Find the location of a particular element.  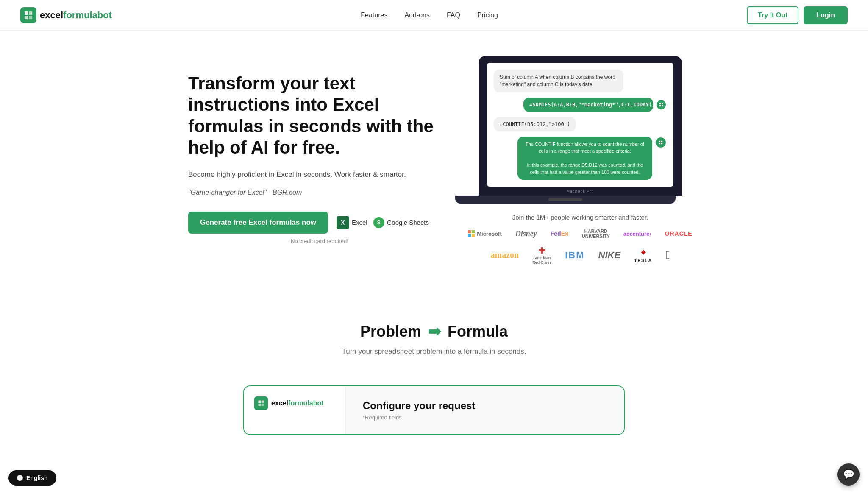

nav-features: Features is located at coordinates (374, 15).